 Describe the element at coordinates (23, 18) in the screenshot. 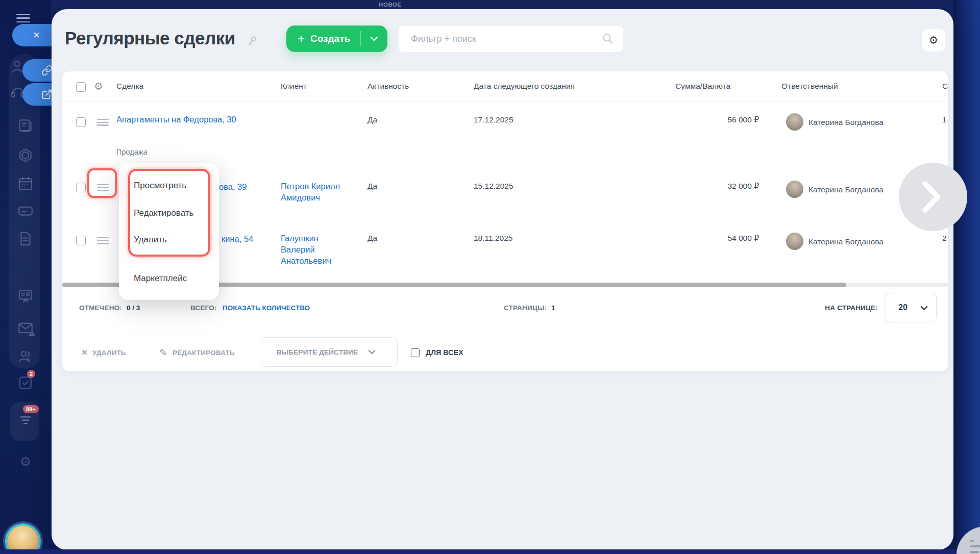

I see `menu-hamburger-icon` at that location.